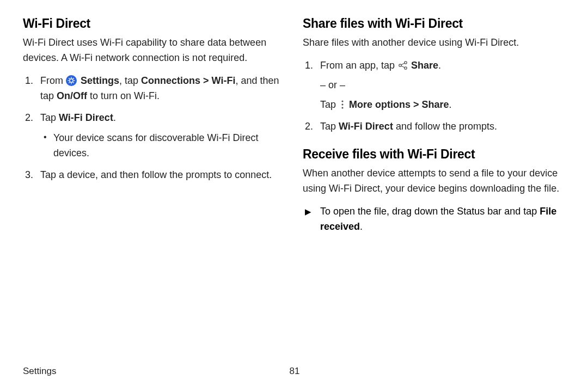 The width and height of the screenshot is (588, 392). I want to click on page-footer: Settings 81, so click(295, 371).